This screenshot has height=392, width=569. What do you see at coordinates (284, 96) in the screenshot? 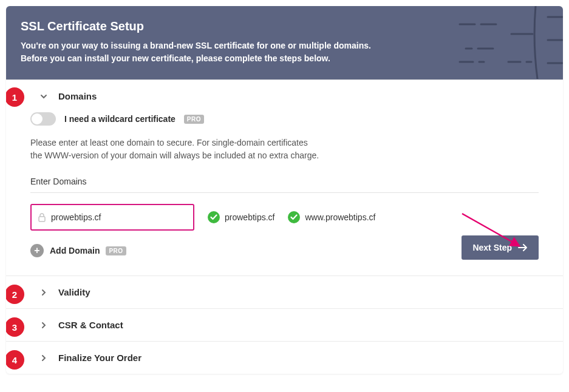
I see `step-header-domains: Domains` at bounding box center [284, 96].